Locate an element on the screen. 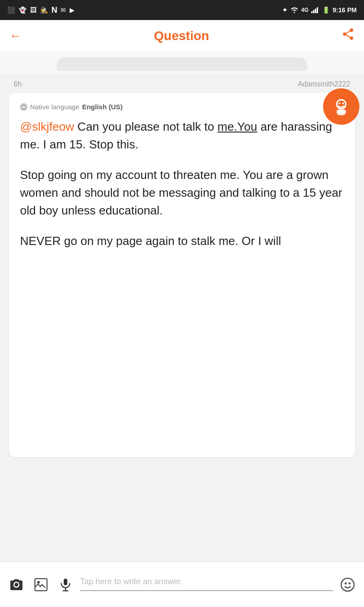 The width and height of the screenshot is (364, 607). camera-icon is located at coordinates (16, 585).